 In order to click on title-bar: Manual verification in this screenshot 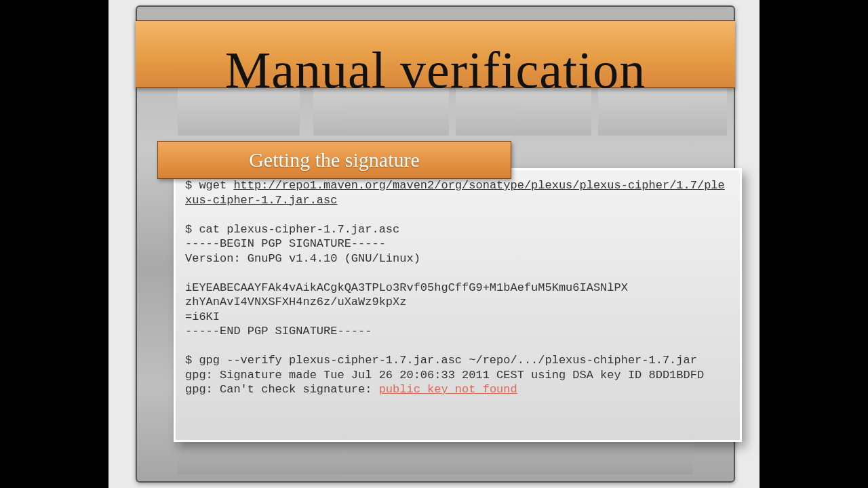, I will do `click(435, 54)`.